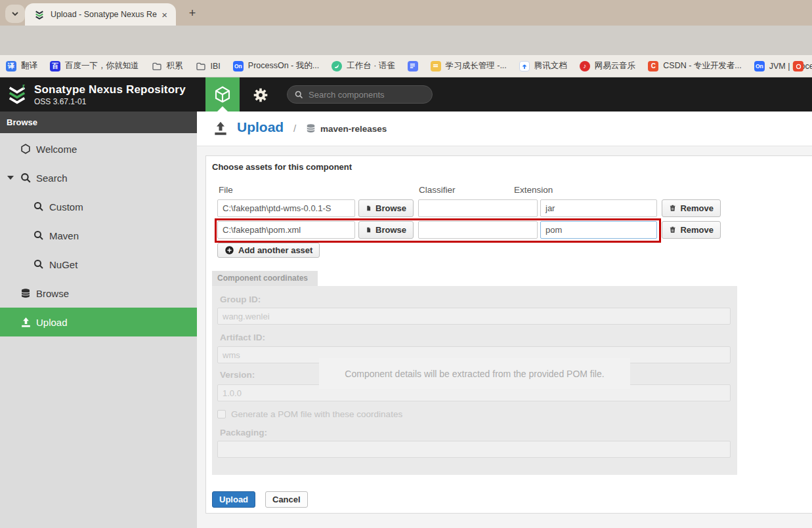 This screenshot has width=812, height=528. What do you see at coordinates (268, 251) in the screenshot?
I see `add-asset-button: Add another asset` at bounding box center [268, 251].